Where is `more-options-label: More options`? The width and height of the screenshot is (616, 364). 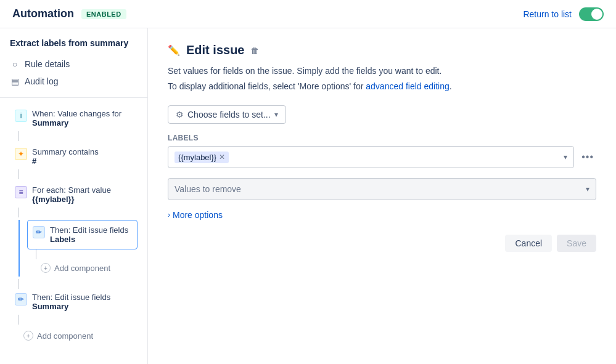
more-options-label: More options is located at coordinates (197, 215).